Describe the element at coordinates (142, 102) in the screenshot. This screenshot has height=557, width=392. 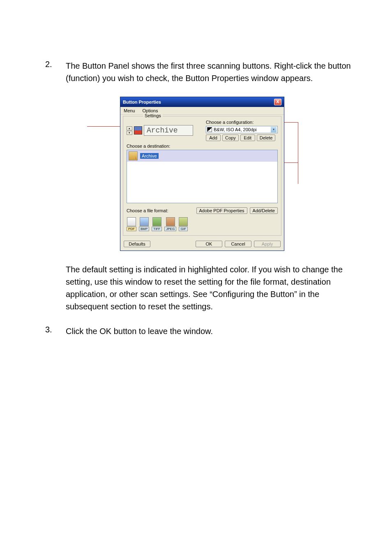
I see `dialog-title: Button Properties` at that location.